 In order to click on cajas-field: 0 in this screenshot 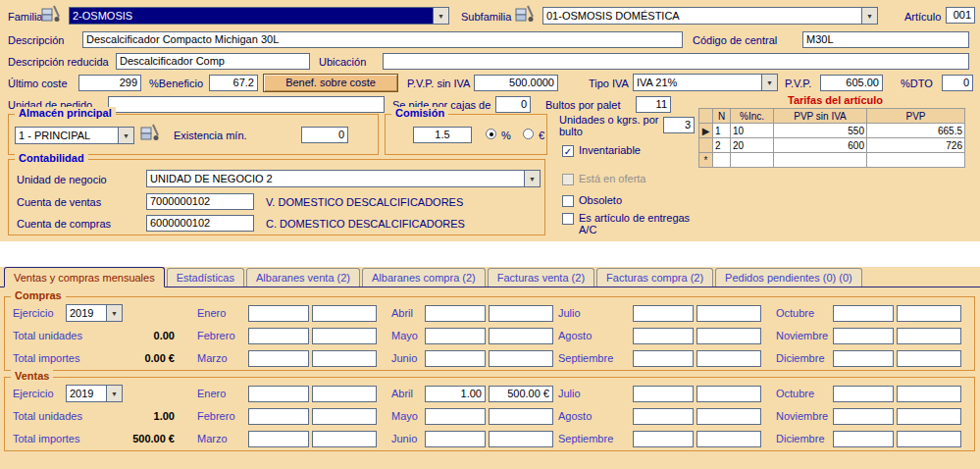, I will do `click(513, 104)`.